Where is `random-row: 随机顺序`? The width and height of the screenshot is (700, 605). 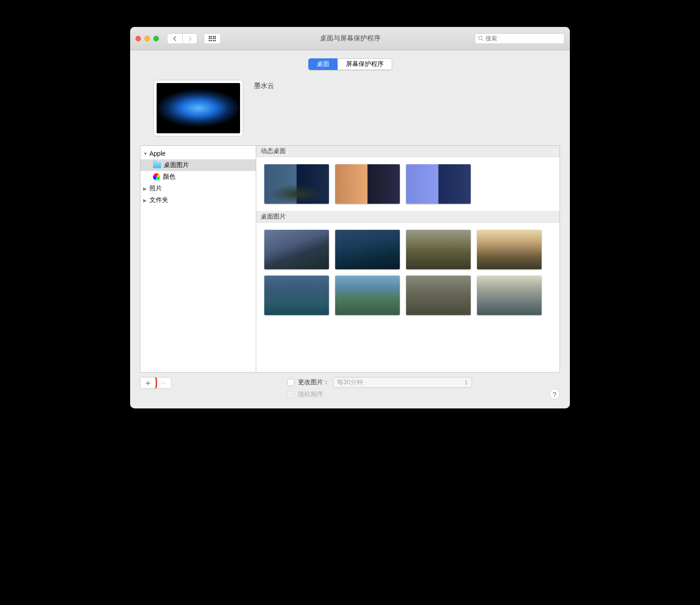
random-row: 随机顺序 is located at coordinates (380, 395).